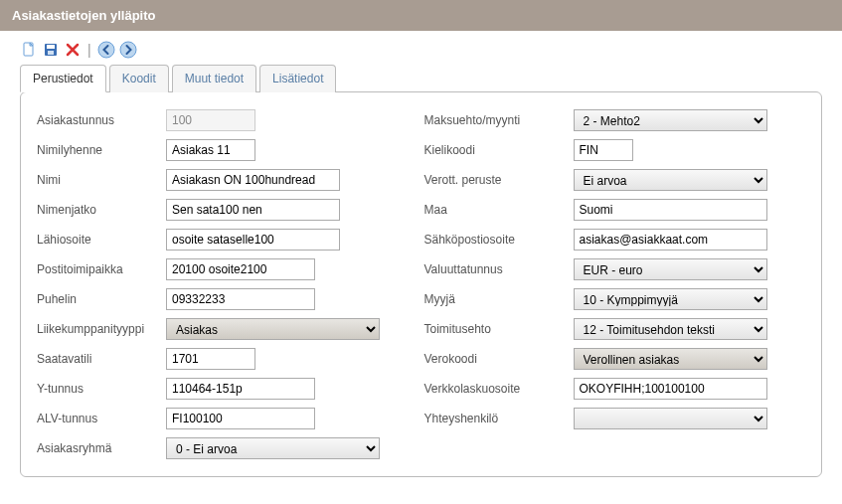  I want to click on label-maksuehto: Maksuehto/myynti, so click(499, 120).